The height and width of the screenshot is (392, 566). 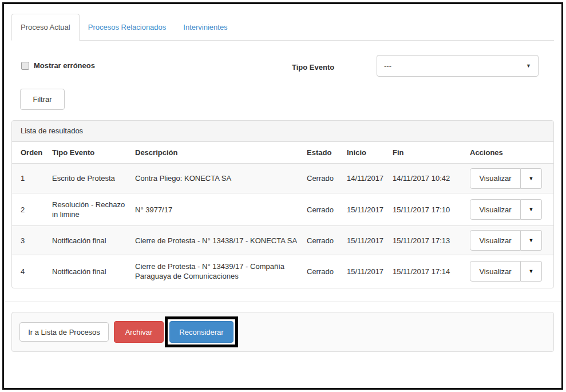 What do you see at coordinates (89, 153) in the screenshot?
I see `col-header-tipo-evento: Tipo Evento` at bounding box center [89, 153].